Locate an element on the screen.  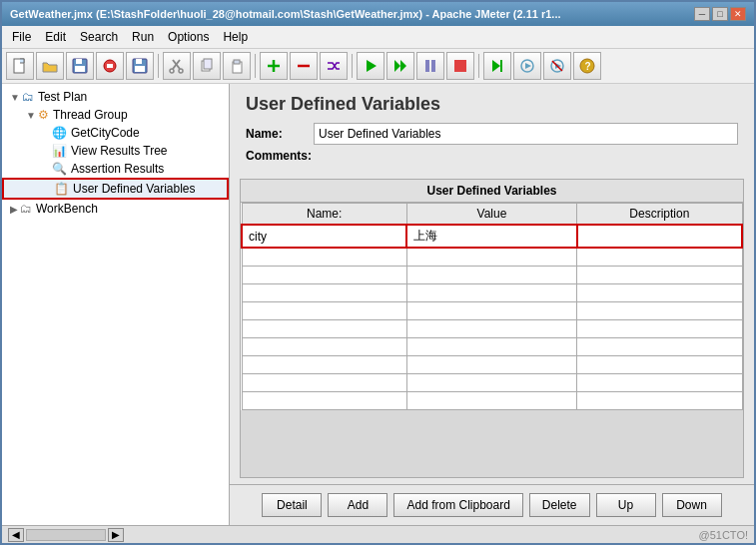
add-clipboard-button: Add from Clipboard is located at coordinates (457, 505).